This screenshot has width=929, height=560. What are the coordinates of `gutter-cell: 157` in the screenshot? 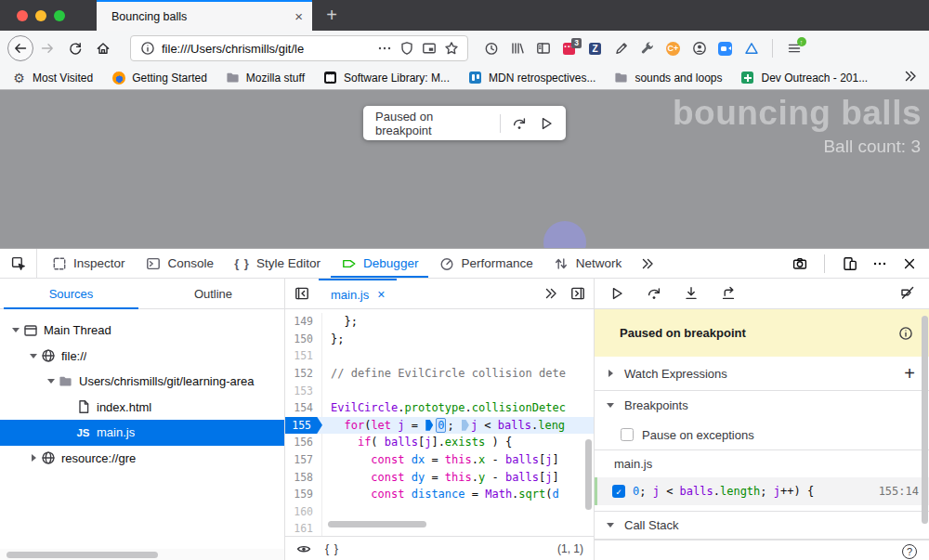 It's located at (304, 461).